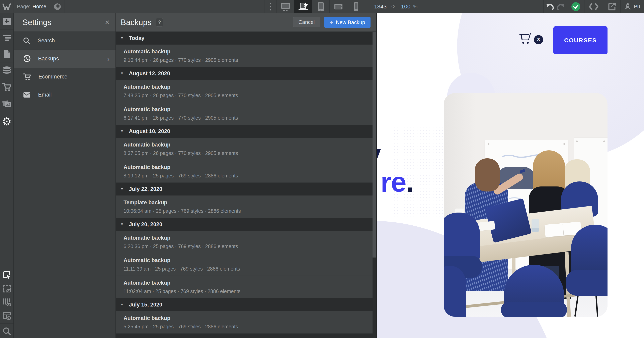 The image size is (644, 338). I want to click on group-date: July 20, 2020, so click(146, 225).